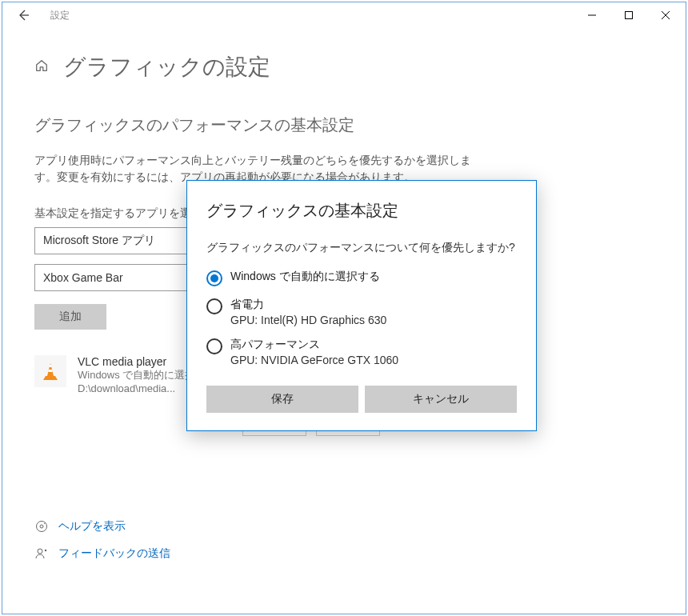  I want to click on close-button, so click(666, 15).